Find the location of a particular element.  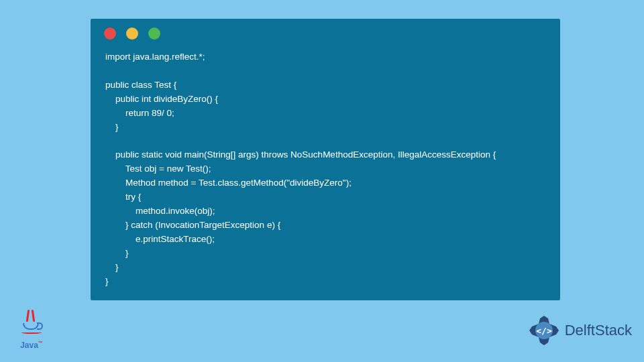

java-logo: Java™ is located at coordinates (32, 330).